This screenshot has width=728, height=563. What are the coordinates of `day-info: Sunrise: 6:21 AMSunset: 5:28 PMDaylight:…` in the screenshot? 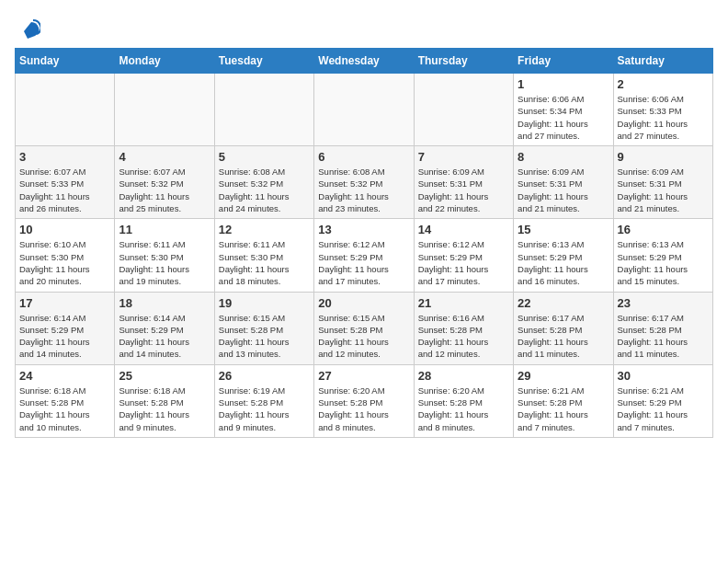 It's located at (563, 408).